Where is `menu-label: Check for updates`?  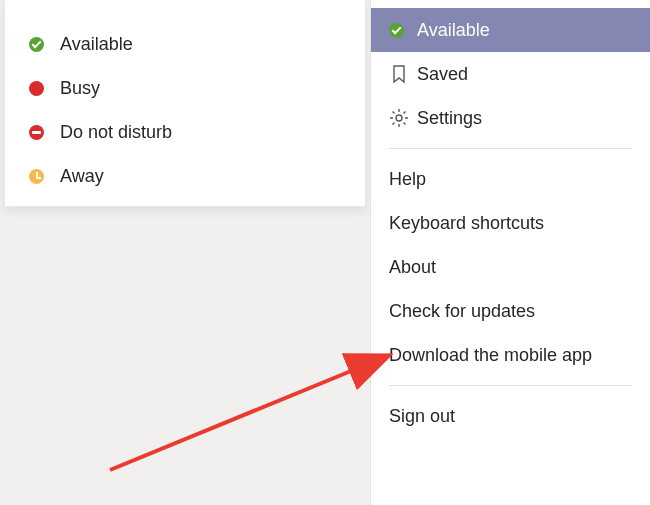 menu-label: Check for updates is located at coordinates (462, 312).